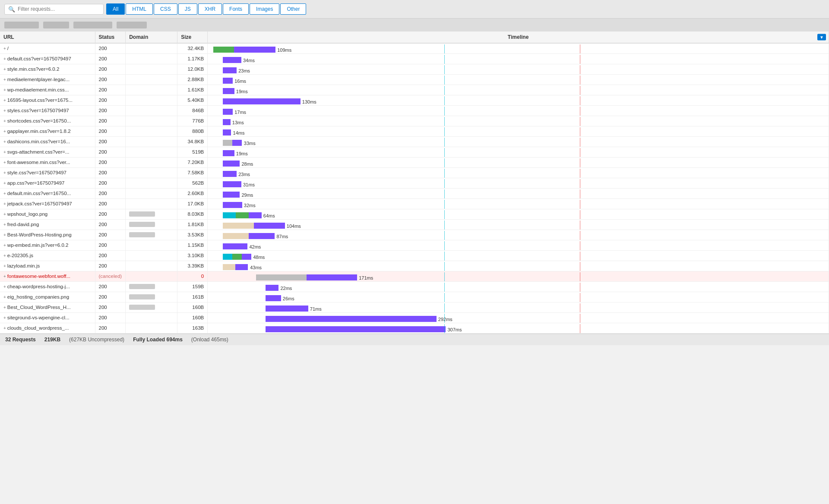 The height and width of the screenshot is (504, 829). I want to click on url-text: clouds_cloud_wordpress_..., so click(38, 328).